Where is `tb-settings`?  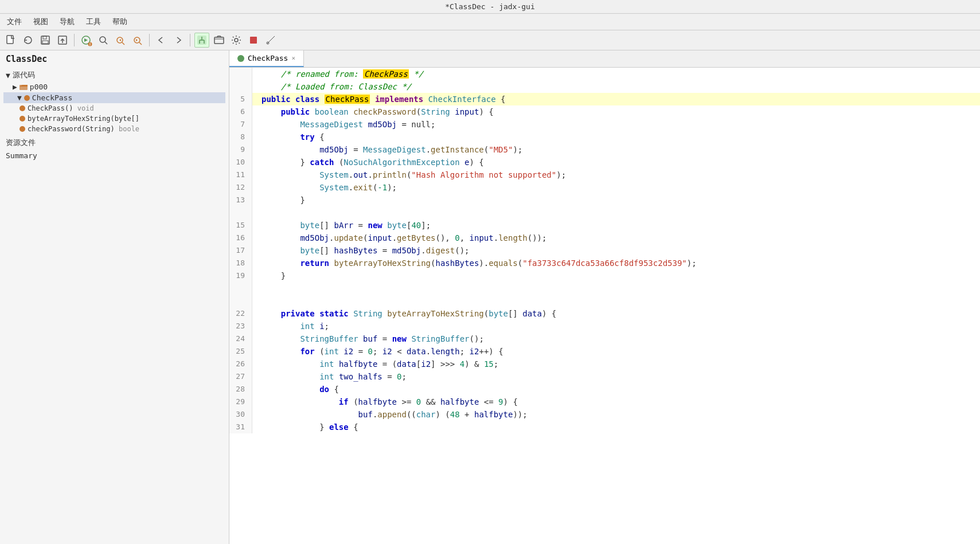
tb-settings is located at coordinates (236, 40).